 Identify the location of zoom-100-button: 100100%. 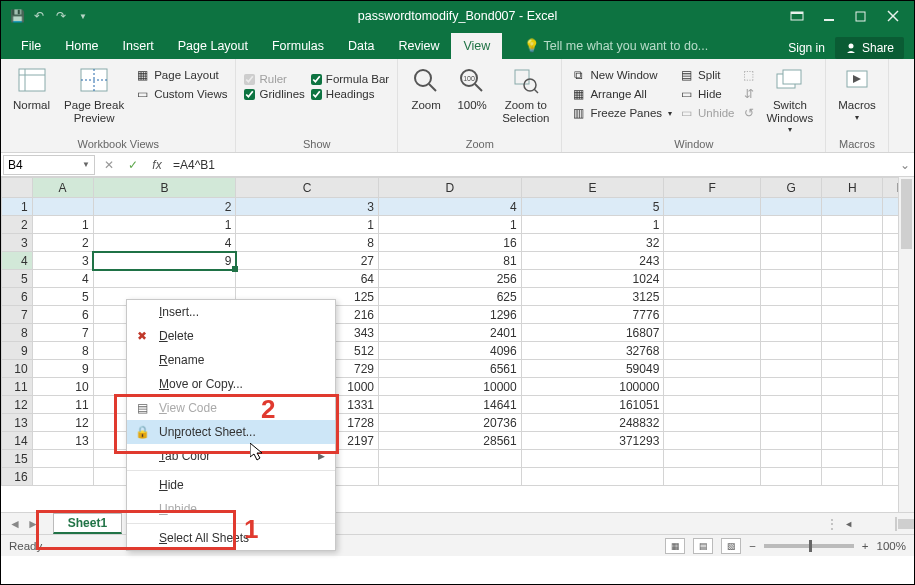
(472, 88).